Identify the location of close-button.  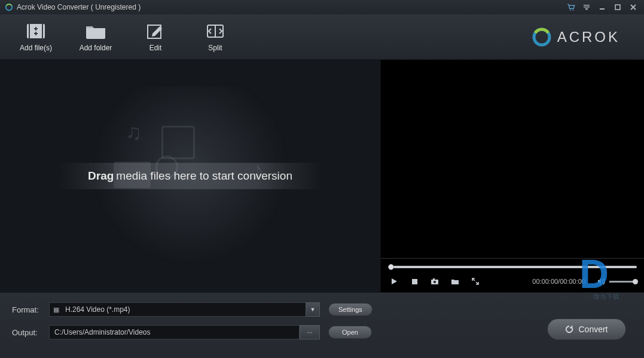
(633, 7).